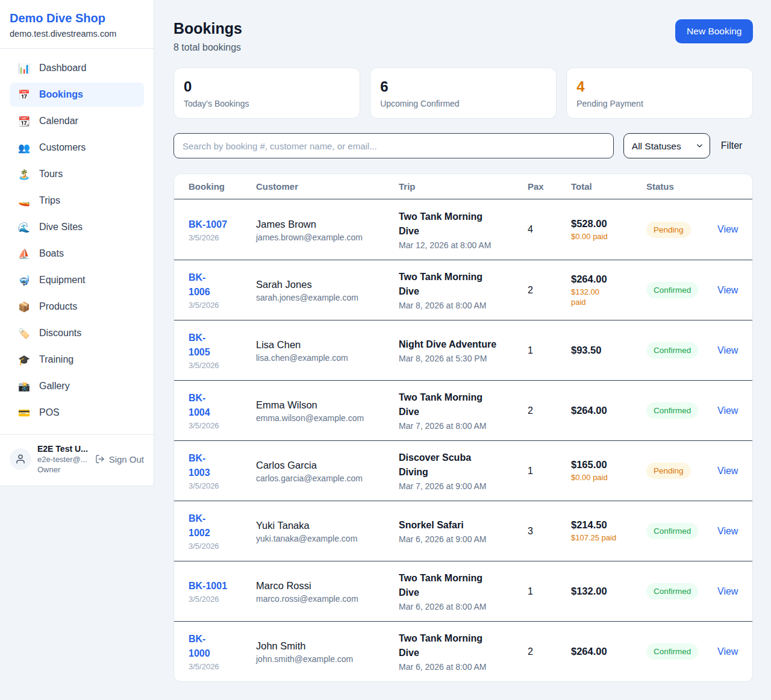 This screenshot has height=700, width=771. What do you see at coordinates (328, 465) in the screenshot?
I see `customer-name: Carlos Garcia` at bounding box center [328, 465].